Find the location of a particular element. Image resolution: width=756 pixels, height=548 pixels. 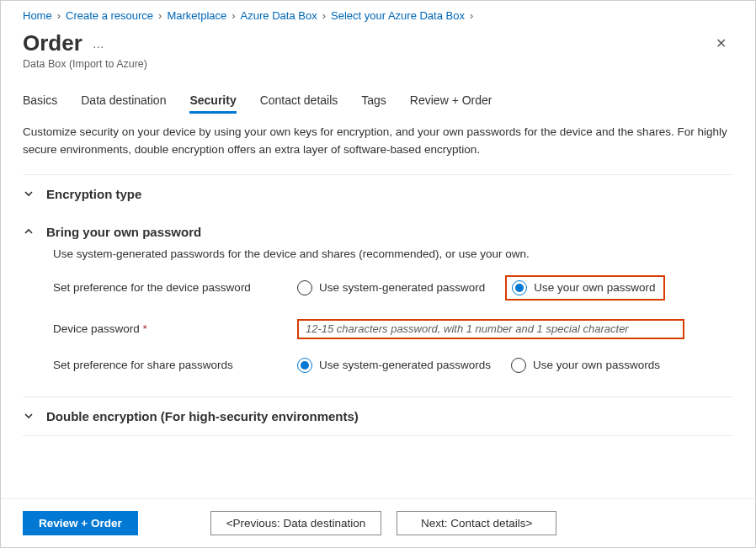

label-device-password-pref: Set preference for the device password is located at coordinates (175, 288).